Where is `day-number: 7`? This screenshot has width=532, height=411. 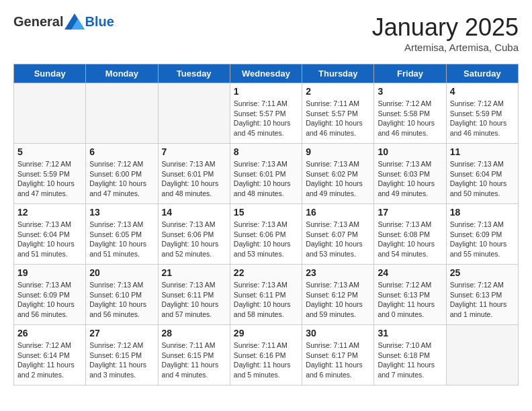 day-number: 7 is located at coordinates (194, 152).